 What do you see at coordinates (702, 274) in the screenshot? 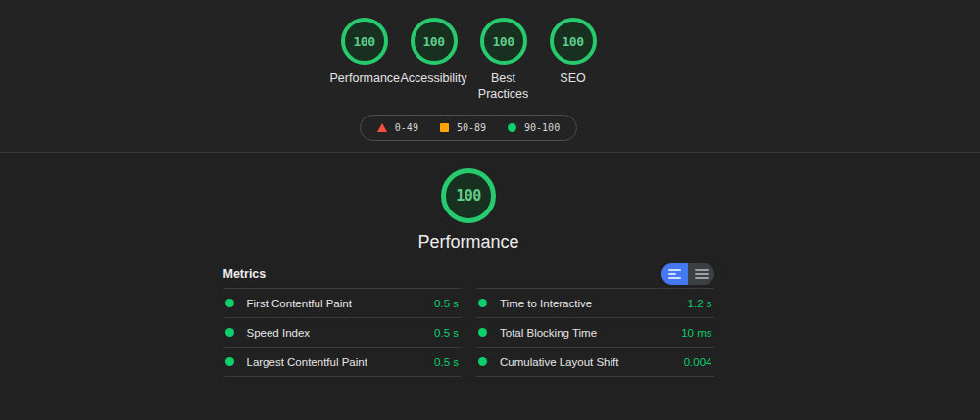
I see `metrics-expanded-toggle-button` at bounding box center [702, 274].